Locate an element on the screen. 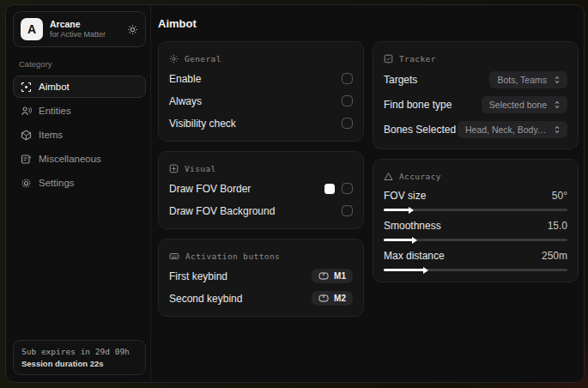  setting-label: Always is located at coordinates (185, 101).